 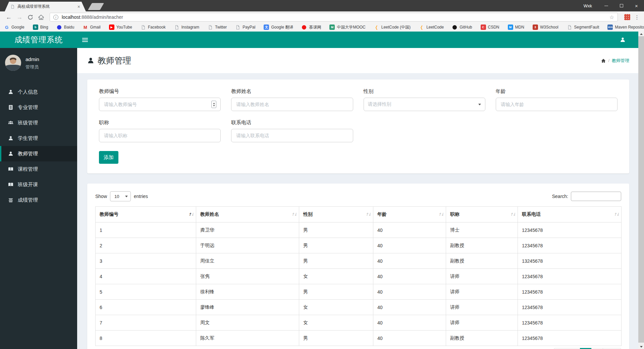 I want to click on column-header-age: 年龄↑↓, so click(x=410, y=215).